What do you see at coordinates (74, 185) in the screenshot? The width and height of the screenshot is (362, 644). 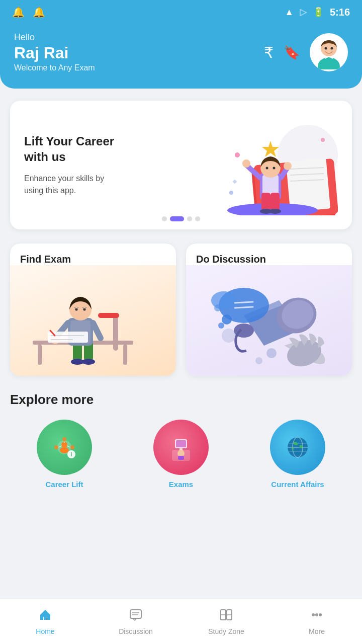 I see `banner-subtitle: Enhance your skills by using this app.` at bounding box center [74, 185].